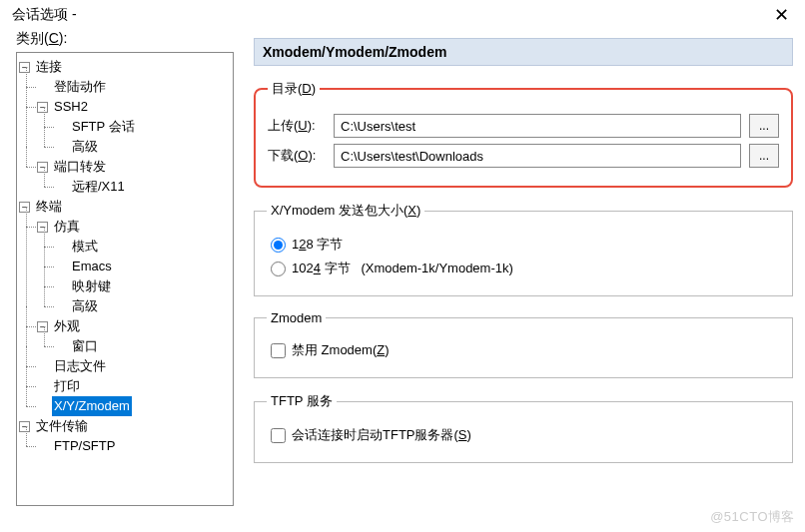 This screenshot has height=532, width=805. I want to click on disable-zmodem-option: 禁用 Zmodem(Z), so click(525, 350).